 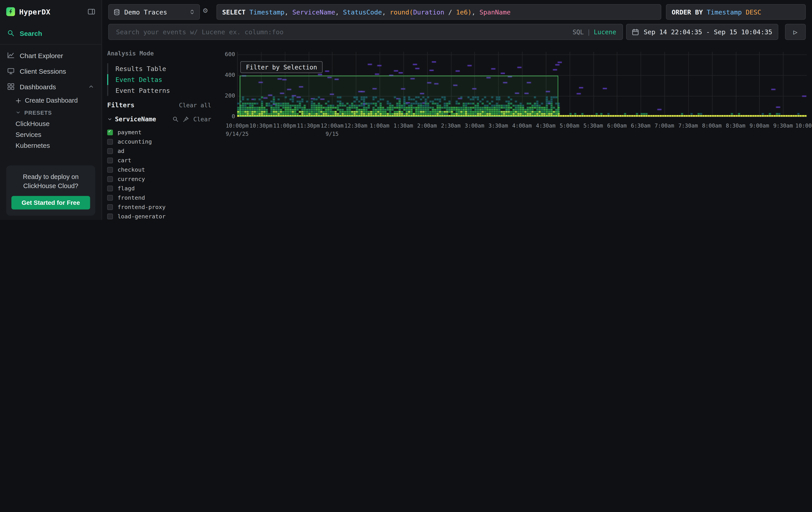 What do you see at coordinates (226, 96) in the screenshot?
I see `y-tick-label: 200` at bounding box center [226, 96].